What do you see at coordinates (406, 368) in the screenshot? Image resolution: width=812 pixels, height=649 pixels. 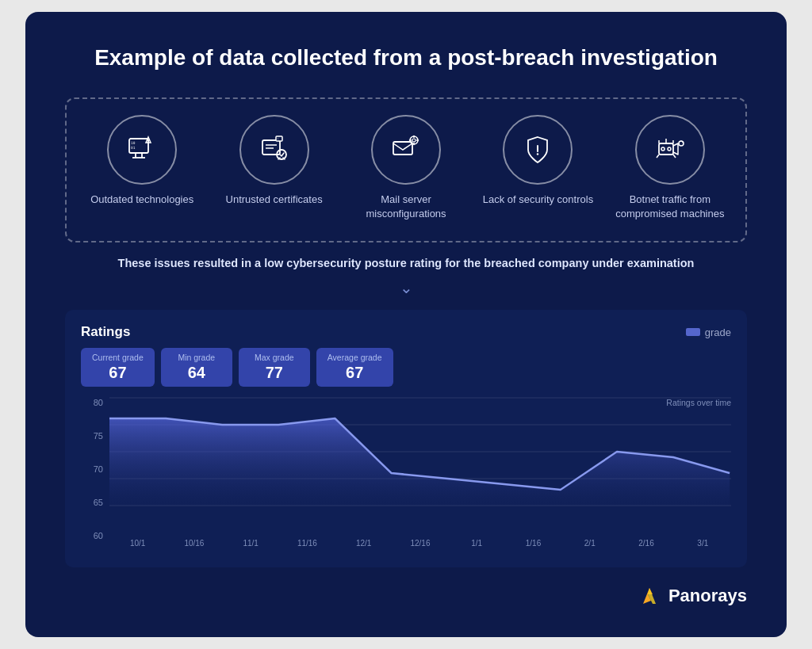 I see `grades-row: Current grade 67 Min grade 64 Max grade …` at bounding box center [406, 368].